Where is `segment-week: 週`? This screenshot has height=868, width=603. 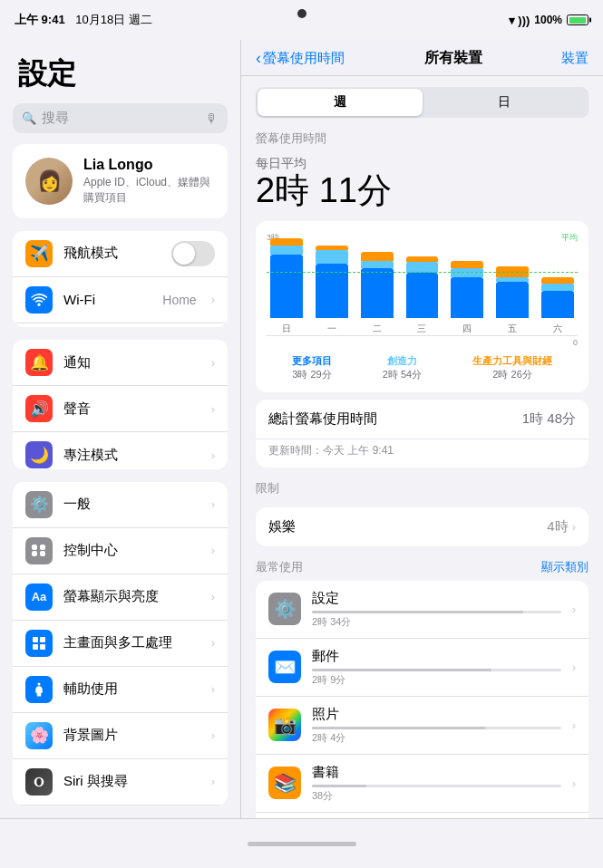
segment-week: 週 is located at coordinates (340, 102).